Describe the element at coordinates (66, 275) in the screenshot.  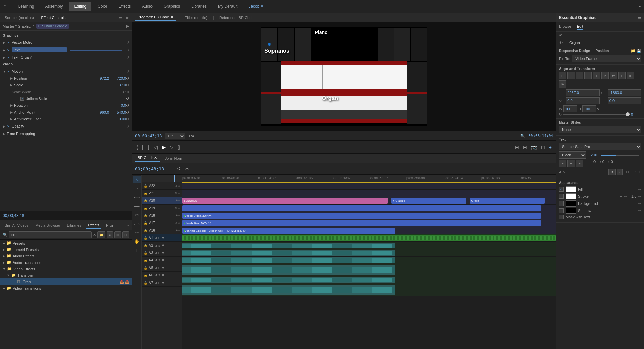
I see `tree-item-transform: ▼ 📁 Transform` at that location.